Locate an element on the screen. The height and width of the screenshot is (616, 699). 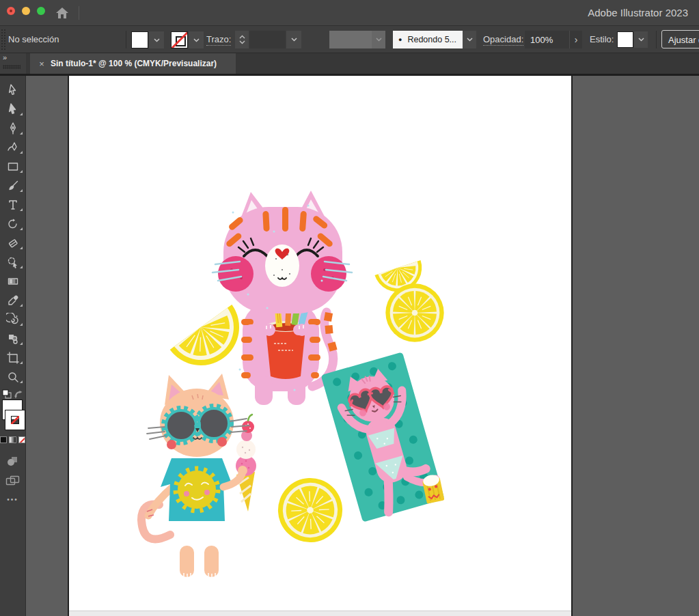
lemon-slice-right is located at coordinates (414, 313).